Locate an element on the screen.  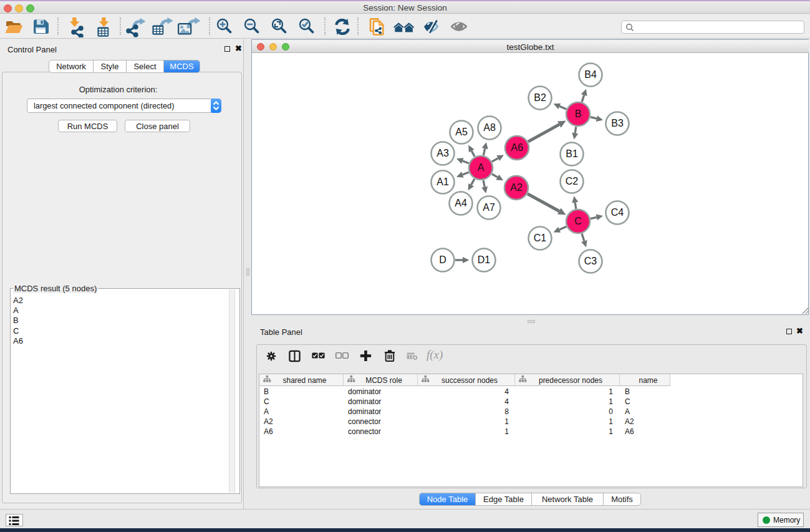
svg-text: B is located at coordinates (579, 114).